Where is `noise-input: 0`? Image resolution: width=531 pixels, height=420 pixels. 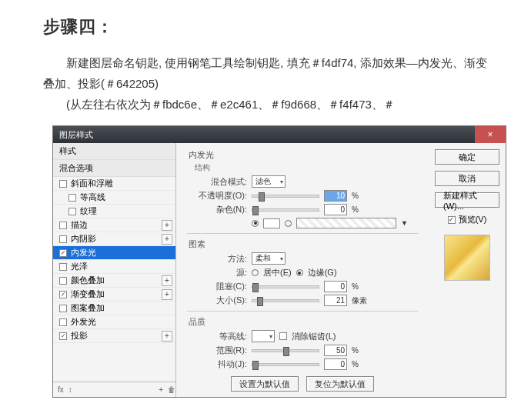 noise-input: 0 is located at coordinates (336, 209).